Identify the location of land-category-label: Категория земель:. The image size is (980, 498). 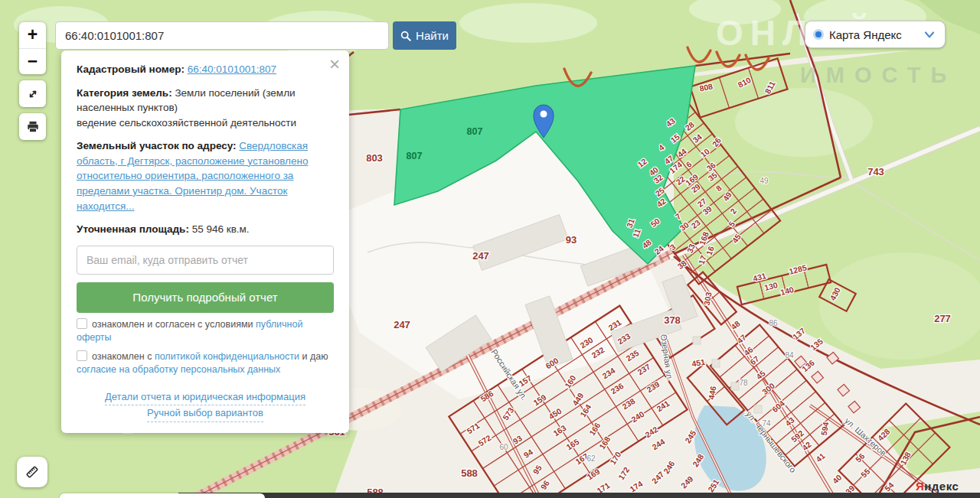
(124, 93).